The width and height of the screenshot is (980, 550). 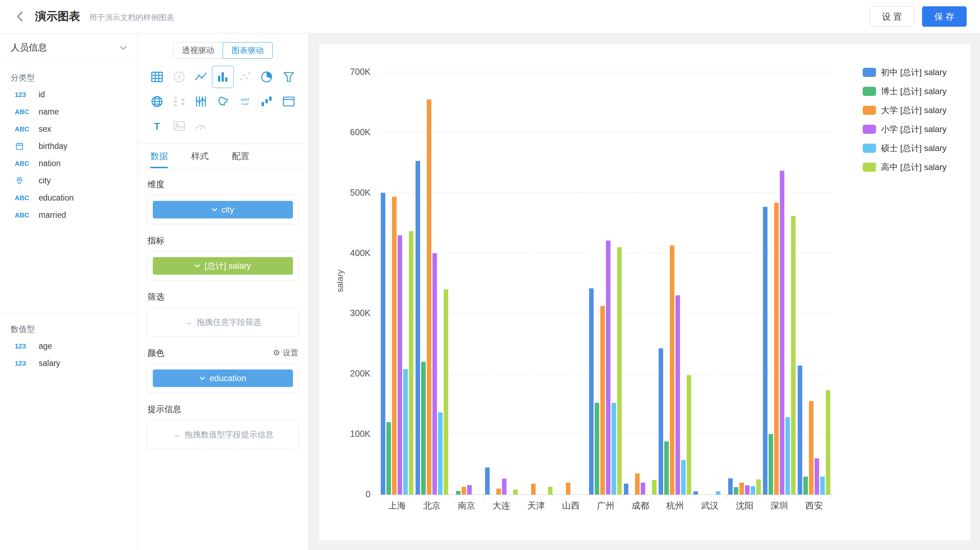 What do you see at coordinates (68, 112) in the screenshot?
I see `field-item-name: ABCname` at bounding box center [68, 112].